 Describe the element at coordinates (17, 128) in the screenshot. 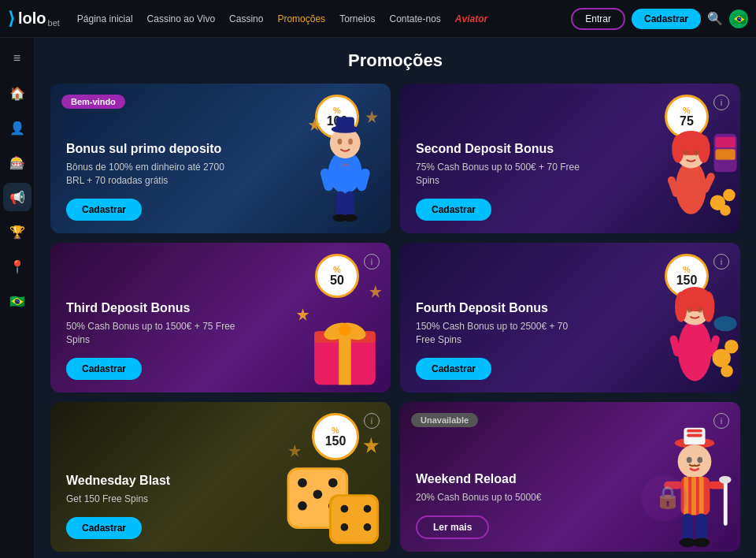

I see `sidebar-user-icon: 👤` at that location.